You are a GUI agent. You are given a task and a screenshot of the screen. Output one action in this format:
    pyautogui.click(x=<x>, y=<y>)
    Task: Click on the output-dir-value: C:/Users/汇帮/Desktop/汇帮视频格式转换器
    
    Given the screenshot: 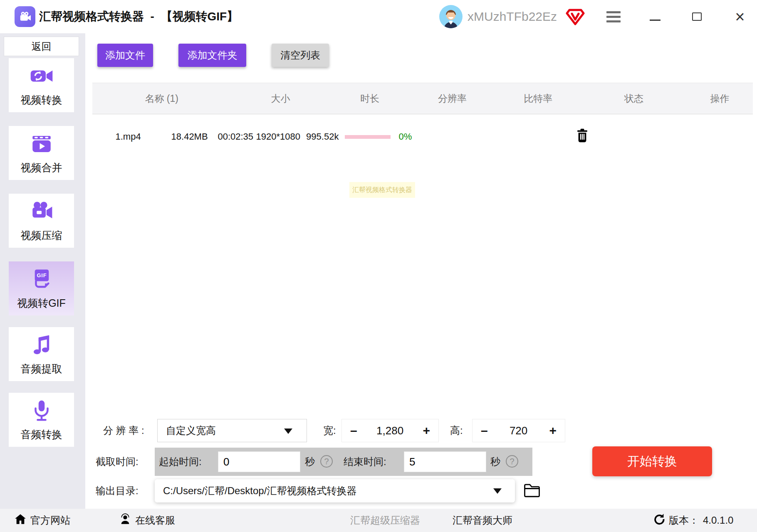 What is the action you would take?
    pyautogui.click(x=260, y=491)
    